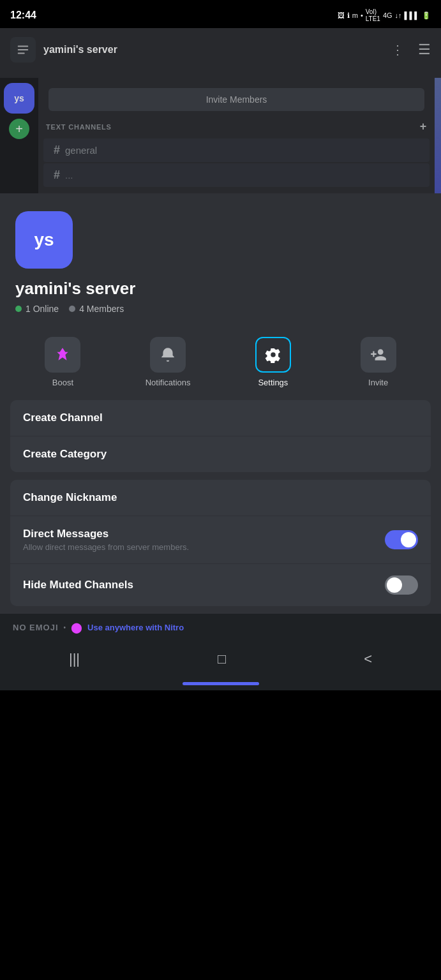 The width and height of the screenshot is (441, 980). Describe the element at coordinates (236, 175) in the screenshot. I see `channel-second: # ...` at that location.